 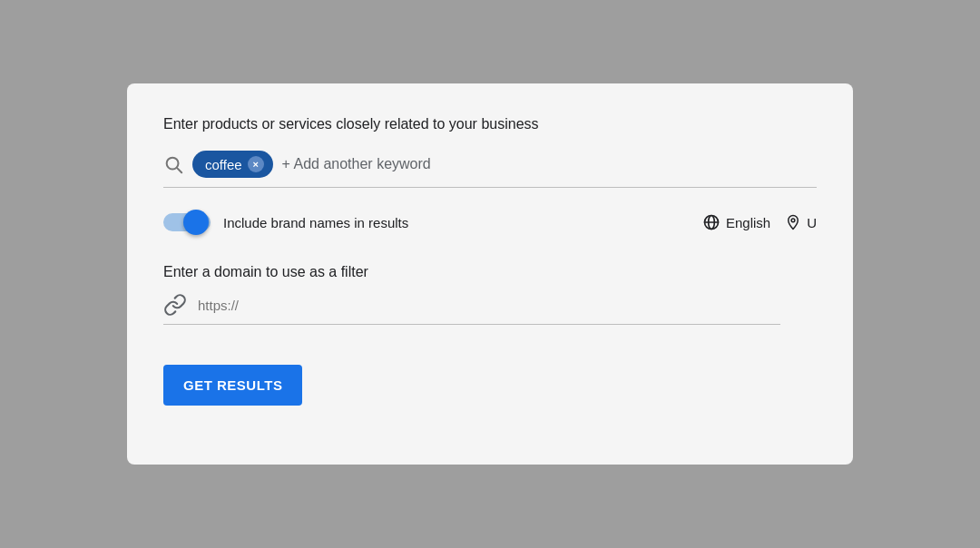 I want to click on add-keyword-button: + Add another keyword, so click(x=357, y=164).